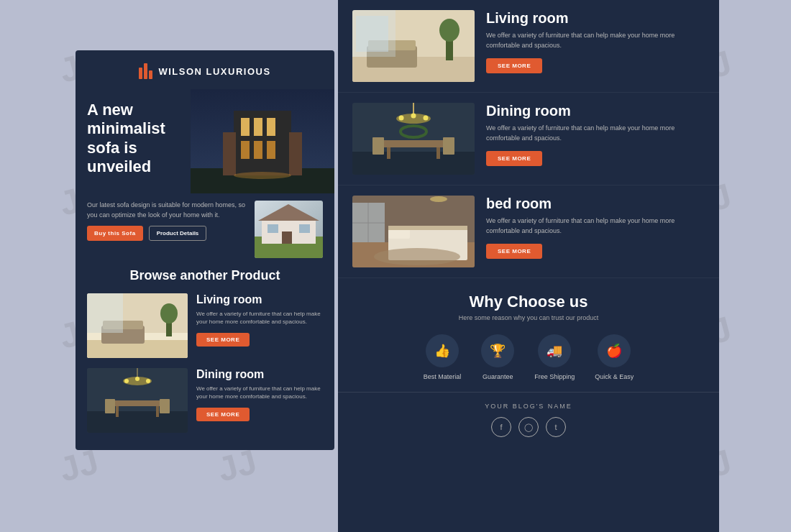  What do you see at coordinates (529, 357) in the screenshot?
I see `features-row: 👍 Best Material 🏆 Guarantee 🚚 Free Shipp…` at bounding box center [529, 357].